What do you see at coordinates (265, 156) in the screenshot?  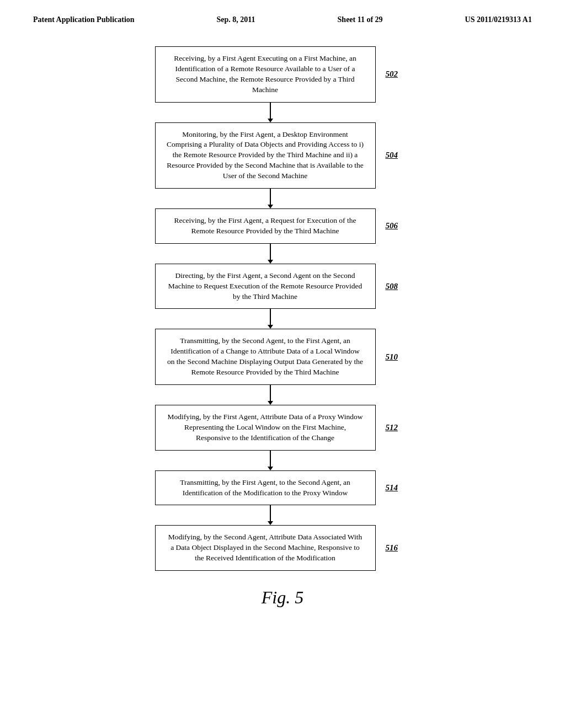 I see `flow-box-504: Monitoring, by the First Agent, a Deskto…` at bounding box center [265, 156].